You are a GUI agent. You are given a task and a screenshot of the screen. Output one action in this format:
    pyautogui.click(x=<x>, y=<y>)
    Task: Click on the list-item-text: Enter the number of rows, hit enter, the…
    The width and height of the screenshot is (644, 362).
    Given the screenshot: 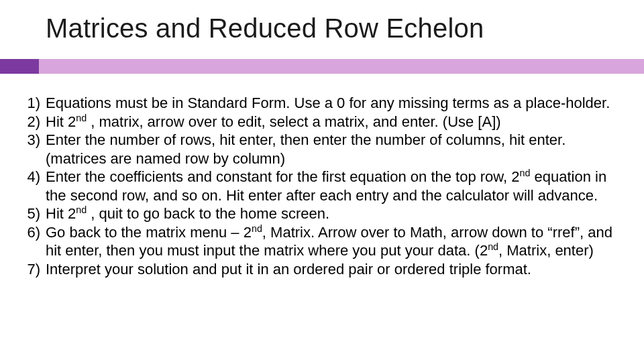 What is the action you would take?
    pyautogui.click(x=335, y=149)
    